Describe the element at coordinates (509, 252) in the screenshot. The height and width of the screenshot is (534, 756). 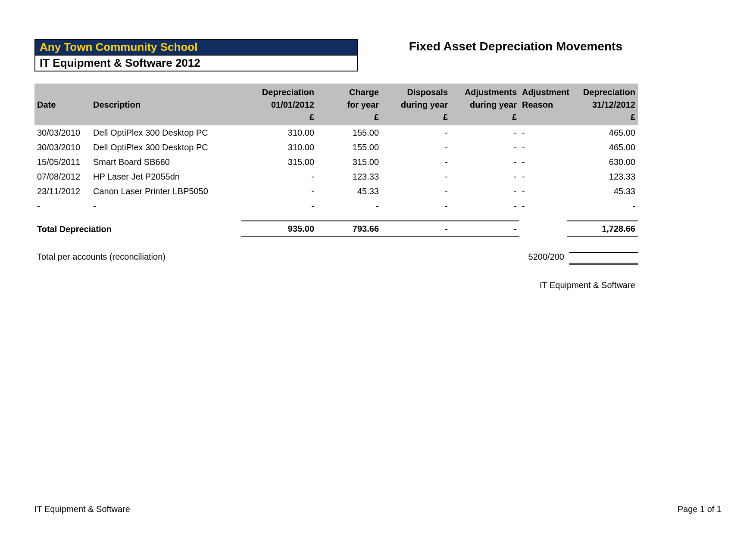
I see `reconciliation-account: 5200/200` at that location.